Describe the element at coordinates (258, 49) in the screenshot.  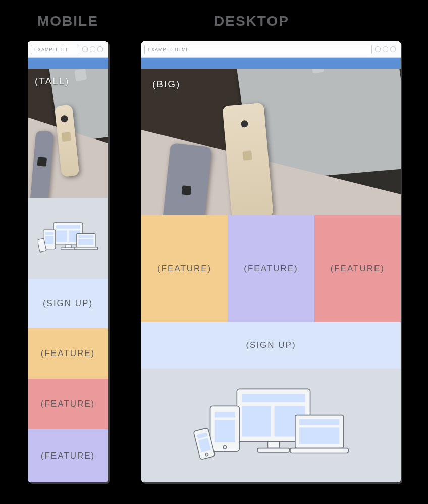
I see `address-bar: EXAMPLE.HTML` at that location.